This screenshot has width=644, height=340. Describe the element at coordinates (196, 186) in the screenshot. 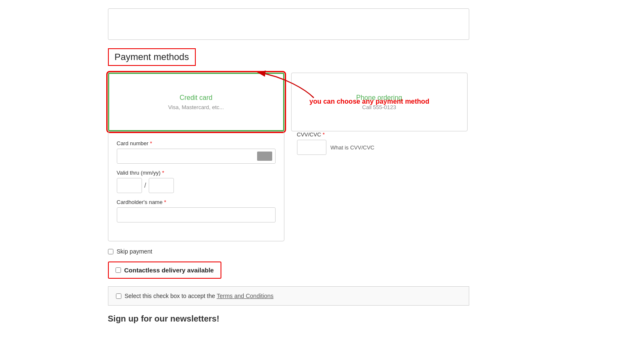

I see `credit-card-form: Card number * Valid thru (mm/yy) *` at that location.